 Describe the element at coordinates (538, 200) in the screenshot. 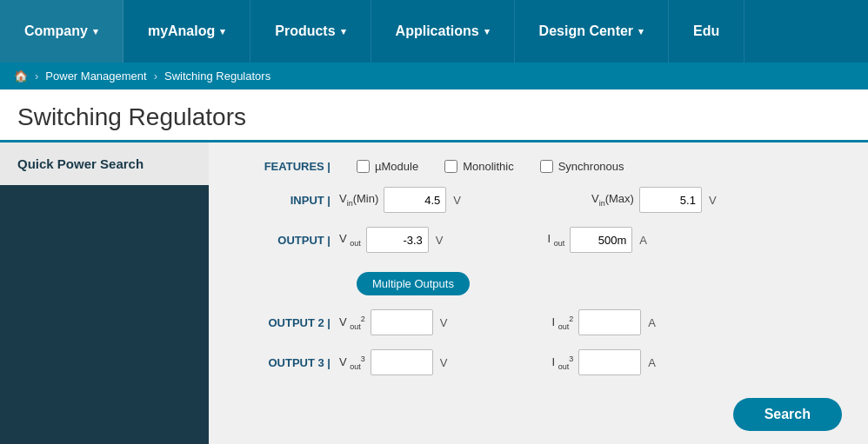

I see `input-row: INPUT | Vin(Min) V Vin(Max) V` at that location.